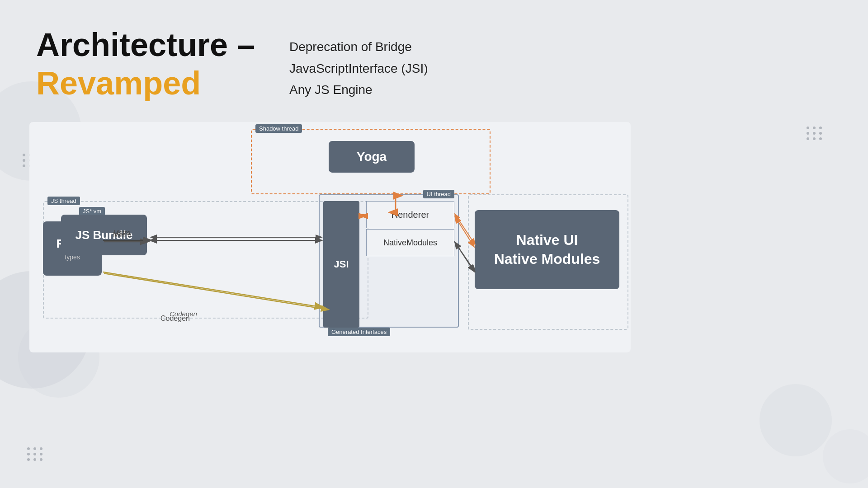 This screenshot has width=868, height=488. What do you see at coordinates (547, 249) in the screenshot?
I see `native-ui-label: Native UINative Modules` at bounding box center [547, 249].